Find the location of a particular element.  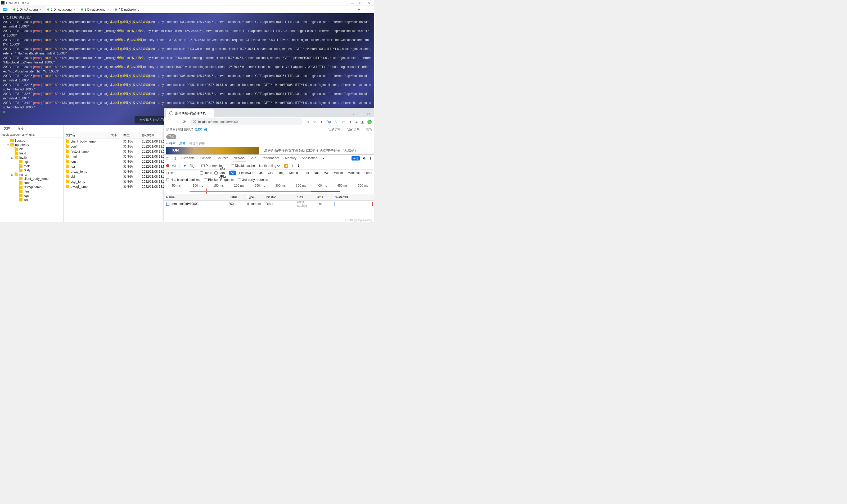

maximize-icon: □ is located at coordinates (368, 114).